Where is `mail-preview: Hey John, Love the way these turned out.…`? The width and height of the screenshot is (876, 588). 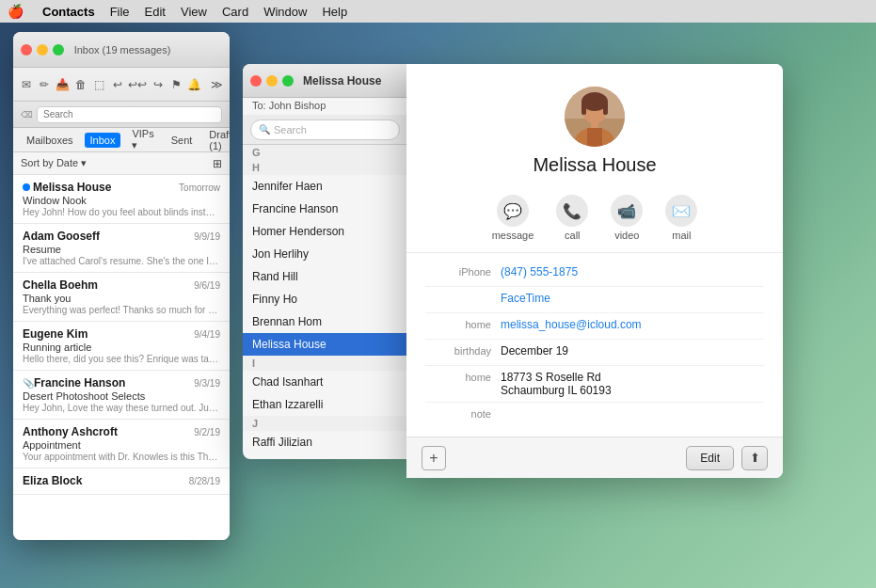
mail-preview: Hey John, Love the way these turned out.… is located at coordinates (121, 408).